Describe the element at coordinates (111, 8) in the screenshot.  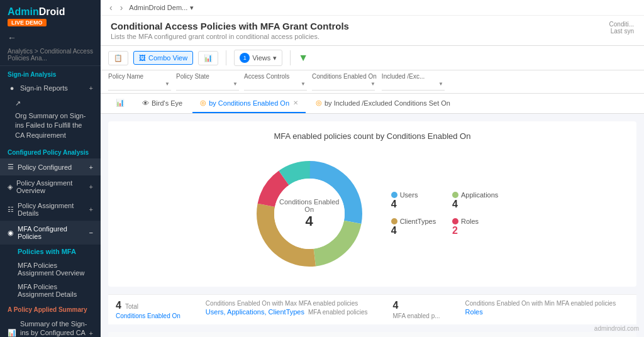
I see `nav-left-arrow: ‹` at that location.